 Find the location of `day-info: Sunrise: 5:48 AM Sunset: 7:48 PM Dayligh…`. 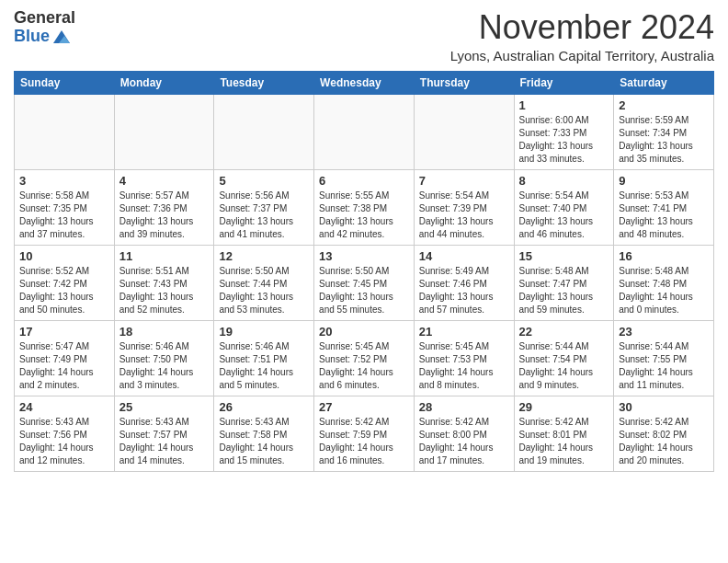

day-info: Sunrise: 5:48 AM Sunset: 7:48 PM Dayligh… is located at coordinates (664, 291).